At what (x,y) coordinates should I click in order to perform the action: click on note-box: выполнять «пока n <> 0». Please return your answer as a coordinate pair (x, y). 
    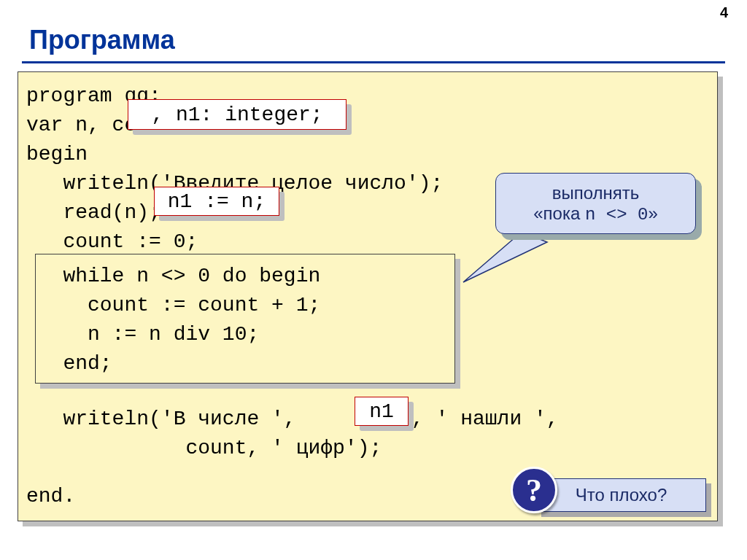
    Looking at the image, I should click on (595, 203).